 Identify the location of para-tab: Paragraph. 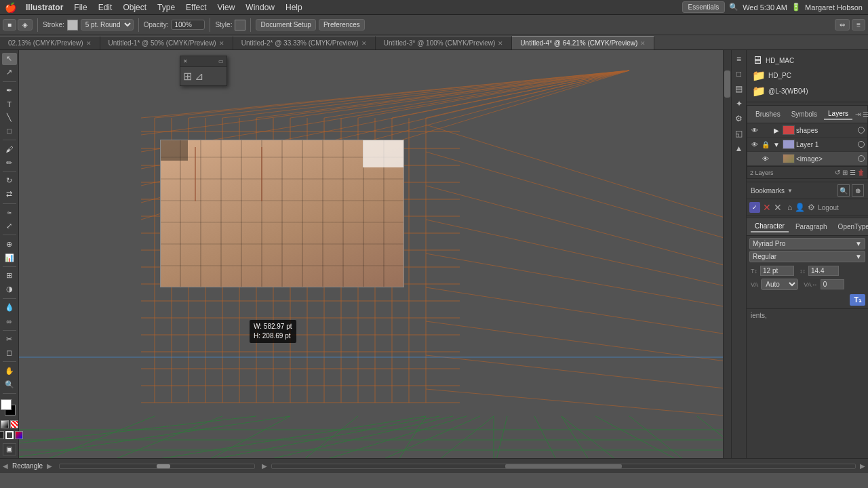
(811, 226).